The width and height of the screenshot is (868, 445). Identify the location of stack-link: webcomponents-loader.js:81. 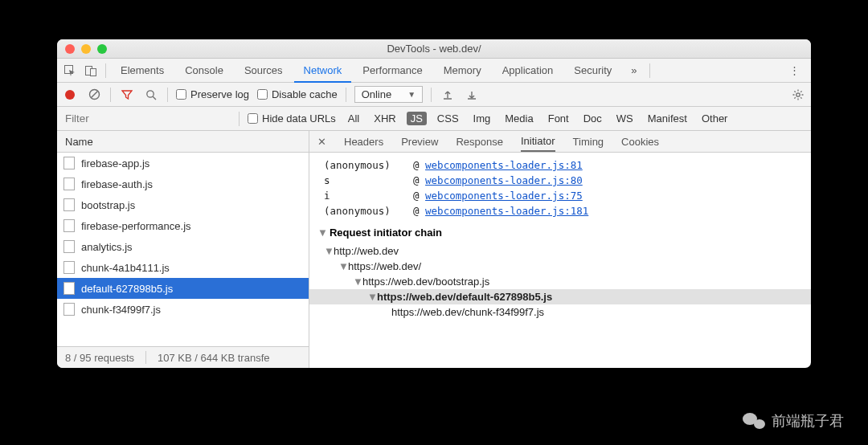
(504, 165).